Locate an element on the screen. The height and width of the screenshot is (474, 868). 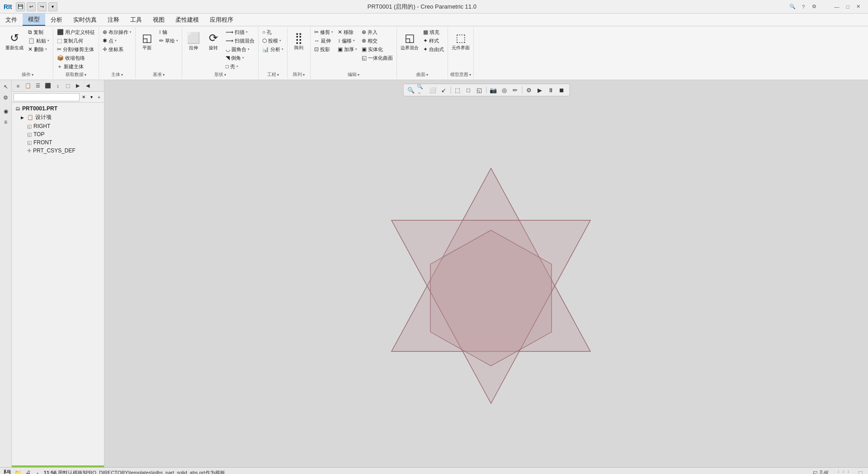
redo-btn: ↪ is located at coordinates (42, 7).